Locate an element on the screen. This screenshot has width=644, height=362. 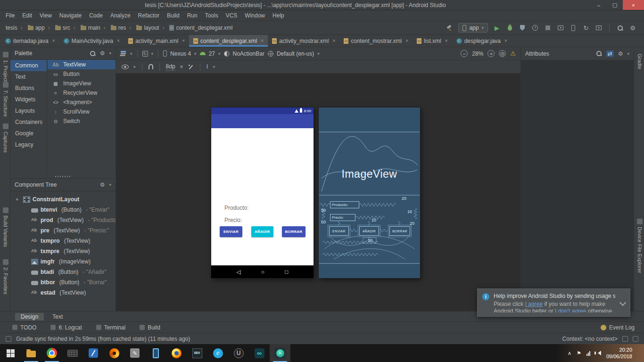
panel-splitter is located at coordinates (63, 176).